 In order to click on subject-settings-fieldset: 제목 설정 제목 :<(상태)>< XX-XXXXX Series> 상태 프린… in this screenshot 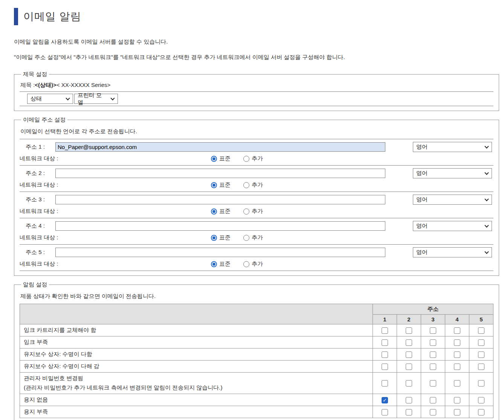, I will do `click(257, 91)`.